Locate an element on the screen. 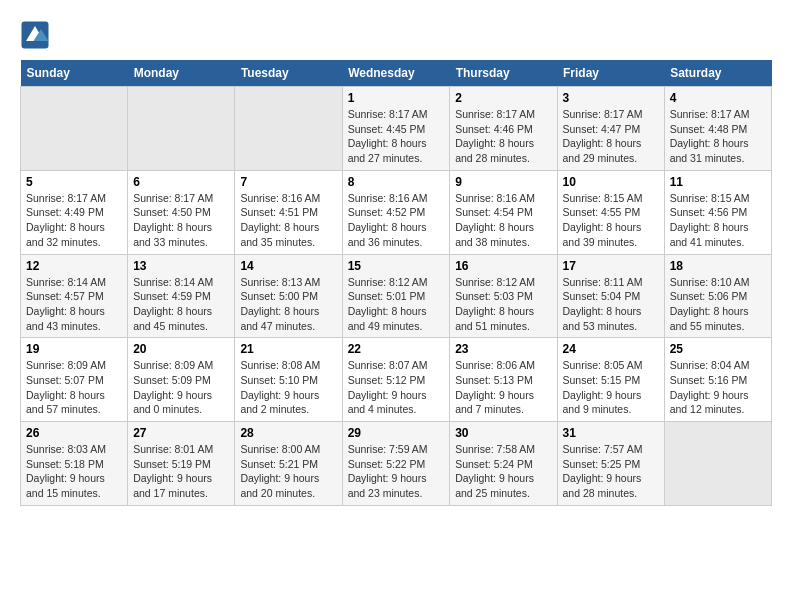  calendar-cell: 27Sunrise: 8:01 AM Sunset: 5:19 PM Dayli… is located at coordinates (182, 464).